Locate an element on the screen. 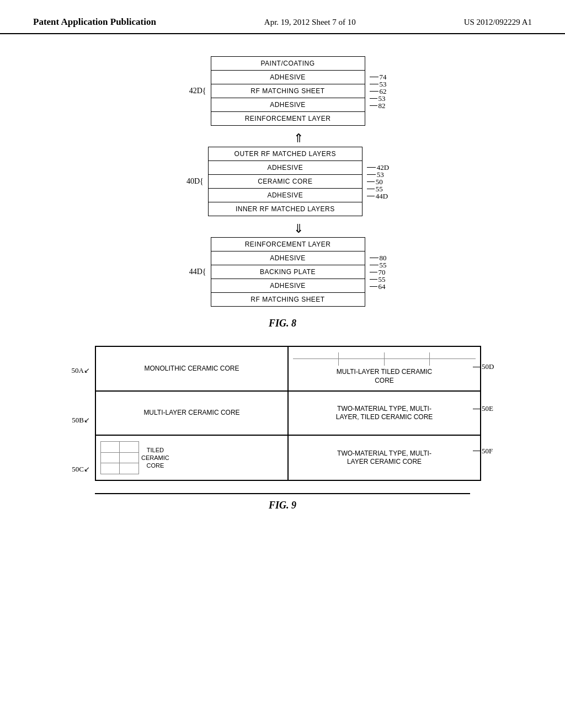 The width and height of the screenshot is (565, 728). label-50c: 50C↙ is located at coordinates (77, 469).